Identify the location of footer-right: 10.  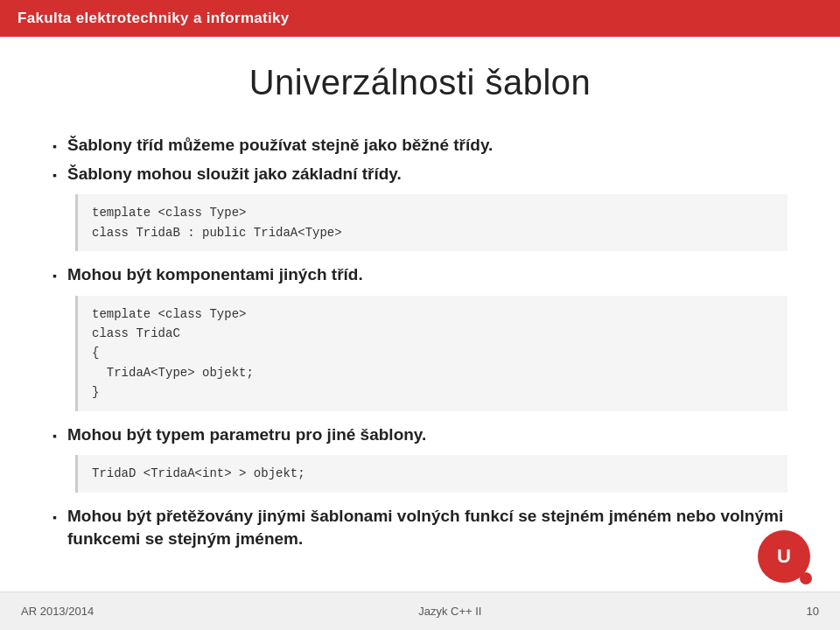
(813, 611).